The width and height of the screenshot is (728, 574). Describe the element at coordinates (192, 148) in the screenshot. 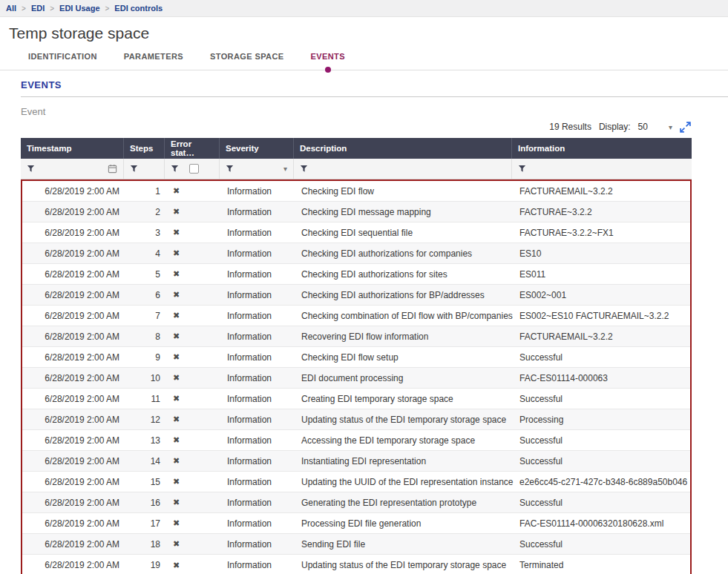

I see `column-header-error-status: Error stat…` at that location.